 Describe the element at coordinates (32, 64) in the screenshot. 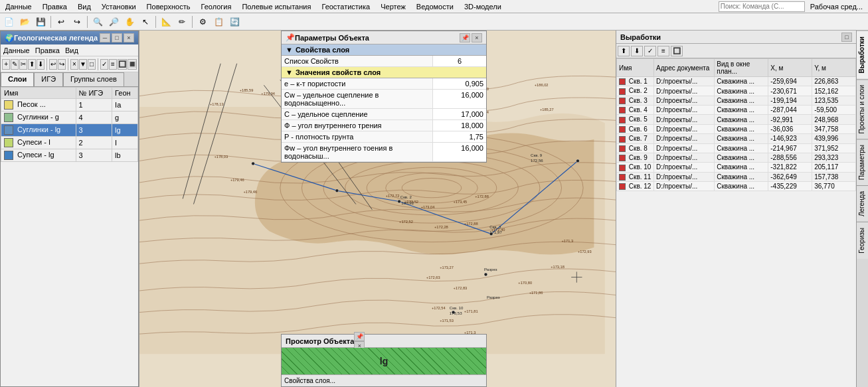

I see `geo-tool-4: ⬆` at that location.